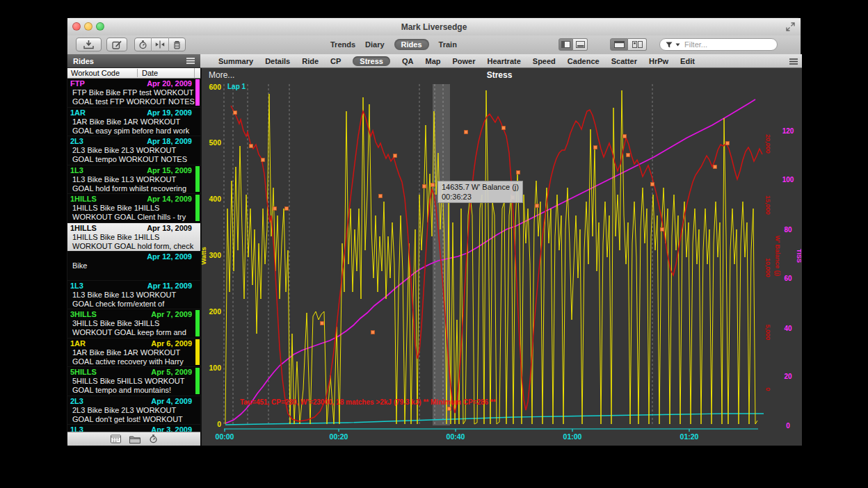  What do you see at coordinates (768, 205) in the screenshot?
I see `wbal-tick-label: 15,000` at bounding box center [768, 205].